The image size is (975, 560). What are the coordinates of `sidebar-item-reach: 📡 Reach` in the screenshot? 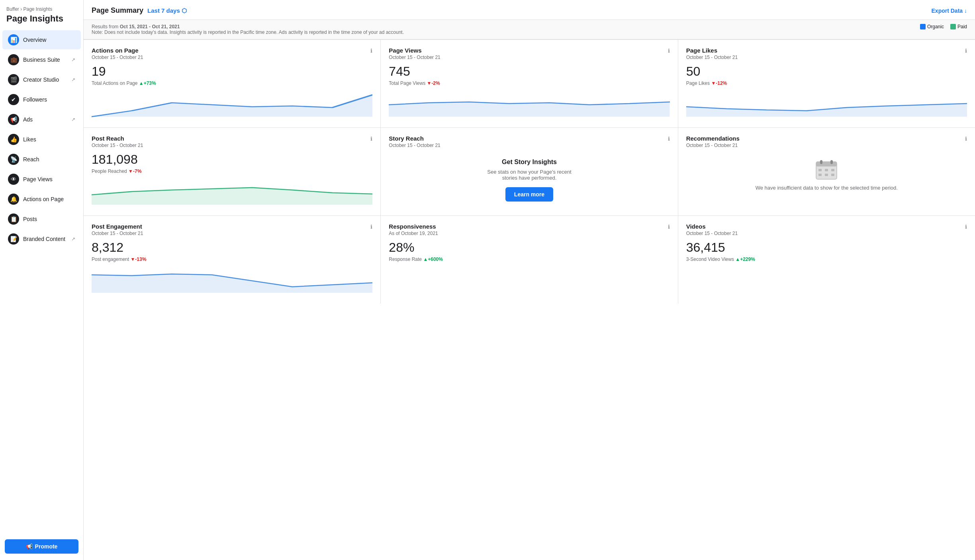 It's located at (41, 159).